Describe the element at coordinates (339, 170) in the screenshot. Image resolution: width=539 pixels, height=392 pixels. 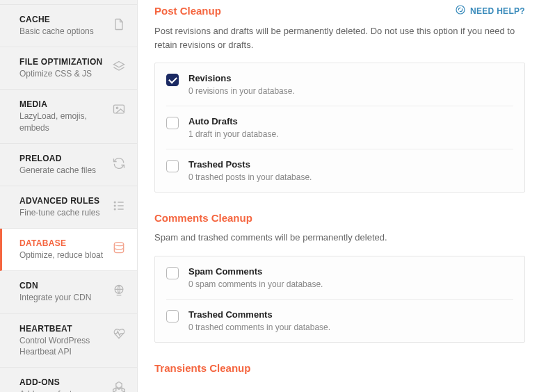
I see `option-trashed-posts: Trashed Posts 0 trashed posts in your da…` at that location.